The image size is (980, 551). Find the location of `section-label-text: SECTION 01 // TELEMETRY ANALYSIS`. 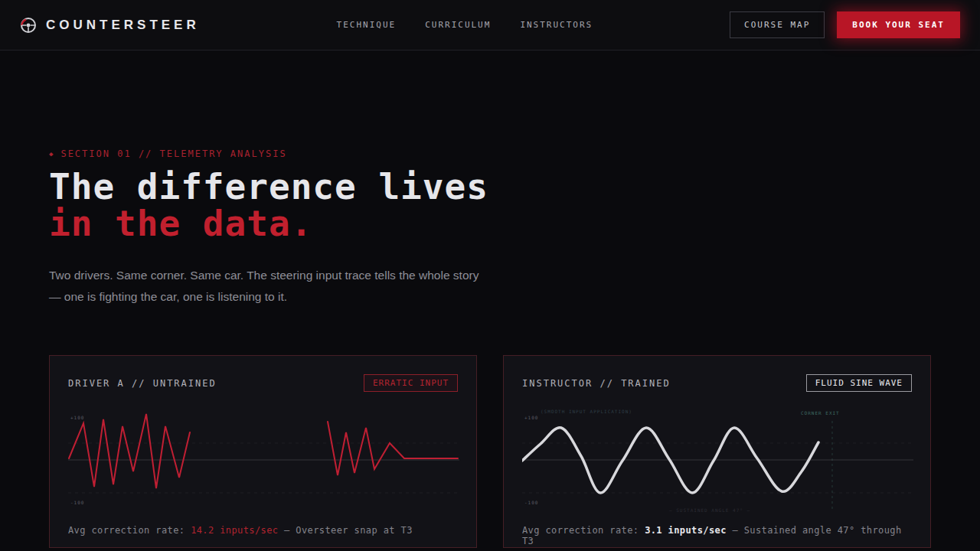

section-label-text: SECTION 01 // TELEMETRY ANALYSIS is located at coordinates (173, 154).